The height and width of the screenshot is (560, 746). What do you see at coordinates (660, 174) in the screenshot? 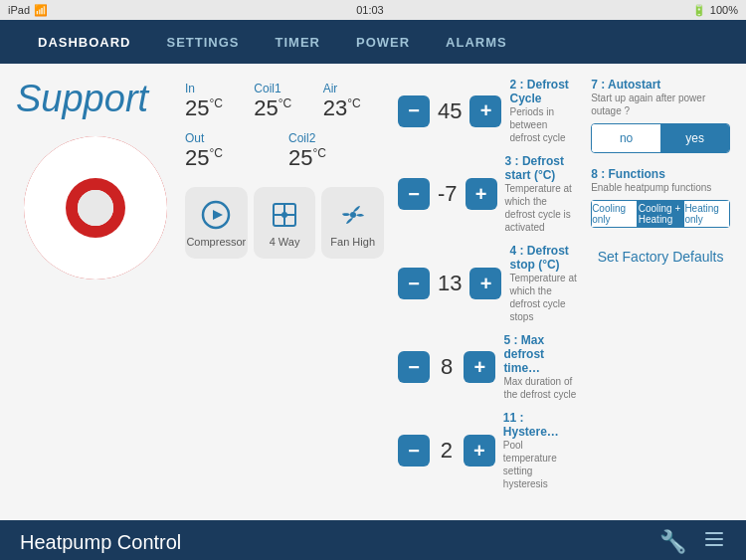
I see `functions-title: 8 : Functions` at bounding box center [660, 174].